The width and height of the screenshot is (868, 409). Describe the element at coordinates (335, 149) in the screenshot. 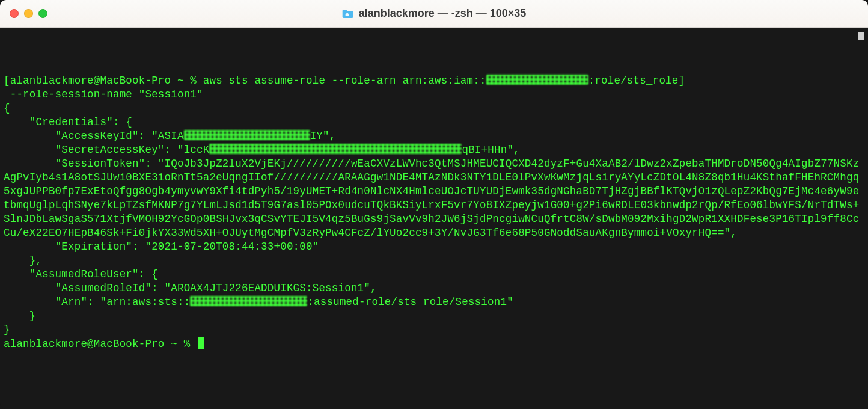

I see `redacted-secret-access-key` at that location.